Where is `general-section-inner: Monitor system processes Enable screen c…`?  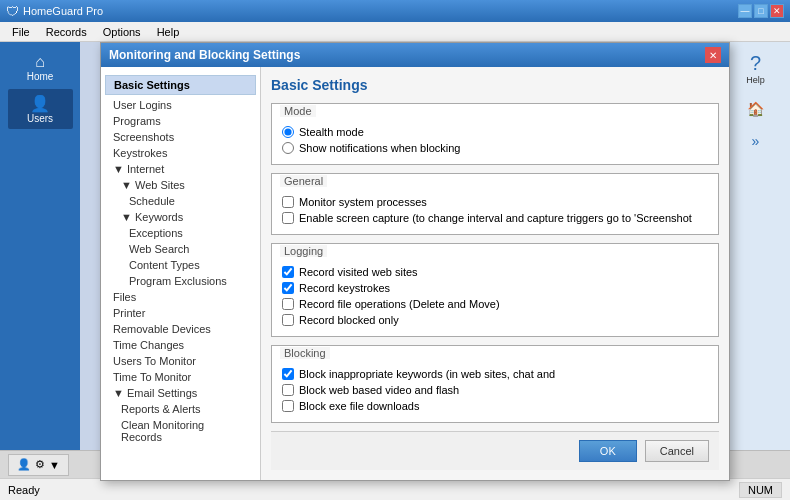 general-section-inner: Monitor system processes Enable screen c… is located at coordinates (495, 212).